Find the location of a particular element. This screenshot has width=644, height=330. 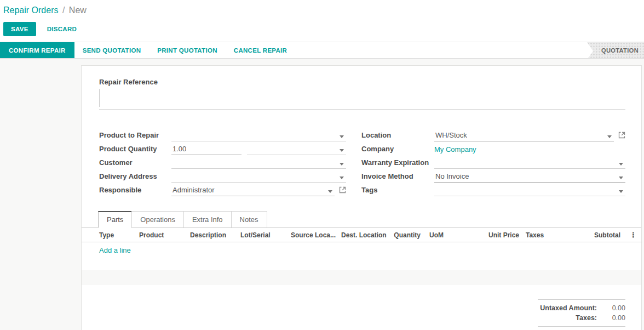

untaxed-amount-row: Untaxed Amount: 0.00 is located at coordinates (582, 308).